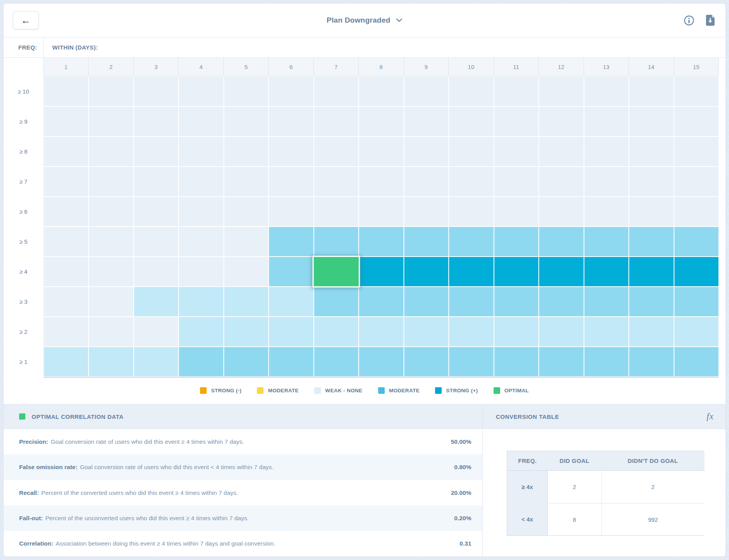 The height and width of the screenshot is (560, 729). Describe the element at coordinates (689, 20) in the screenshot. I see `info-icon` at that location.